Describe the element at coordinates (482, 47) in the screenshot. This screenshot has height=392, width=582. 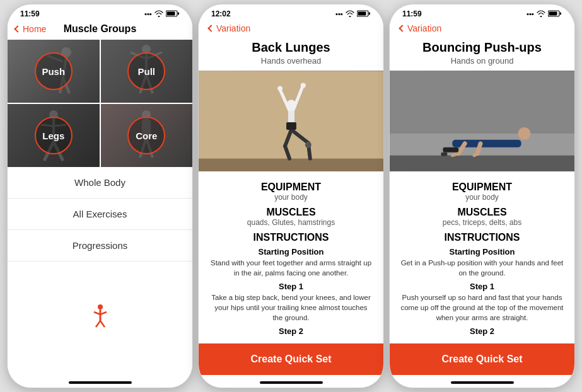
I see `exercise-title-3: Bouncing Push-ups` at that location.